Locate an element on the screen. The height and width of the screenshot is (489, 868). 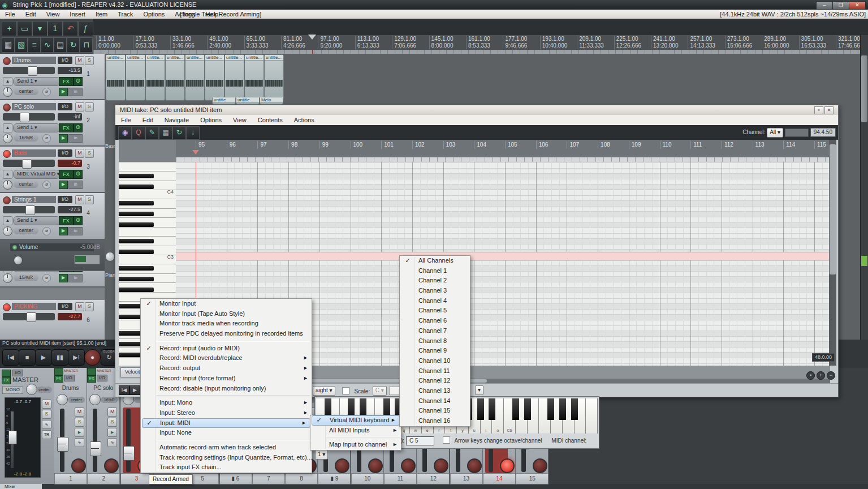
menu-item: Channel 14 is located at coordinates (435, 401).